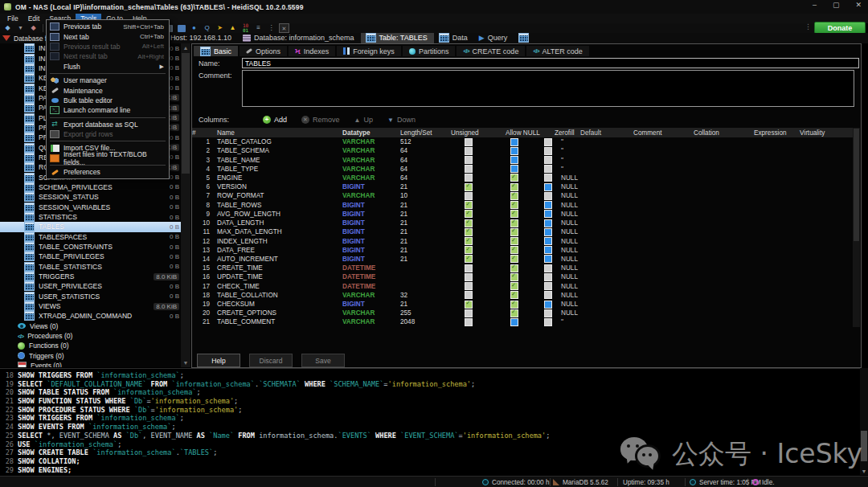 This screenshot has height=487, width=868. What do you see at coordinates (821, 133) in the screenshot?
I see `column-header-virtuality: Virtuality` at bounding box center [821, 133].